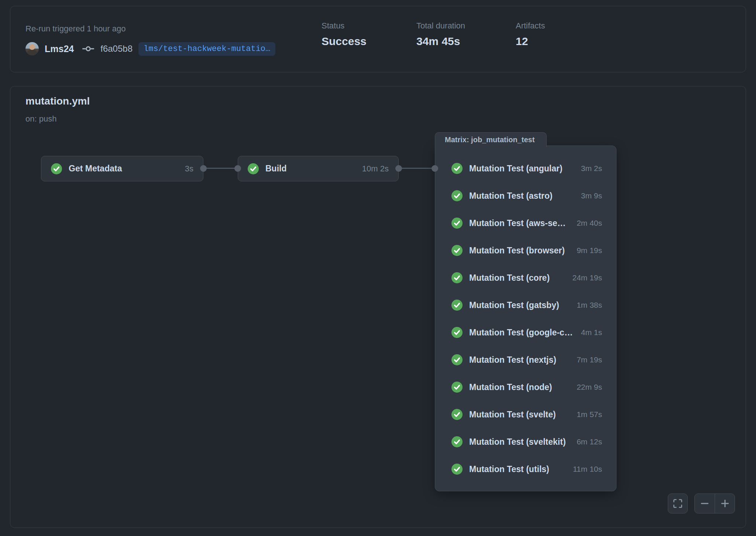 The image size is (756, 536). I want to click on matrix-job-name: Mutation Test (astro), so click(522, 196).